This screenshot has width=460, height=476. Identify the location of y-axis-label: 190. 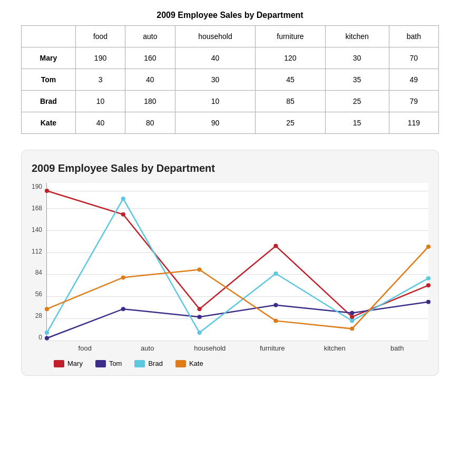
(37, 187).